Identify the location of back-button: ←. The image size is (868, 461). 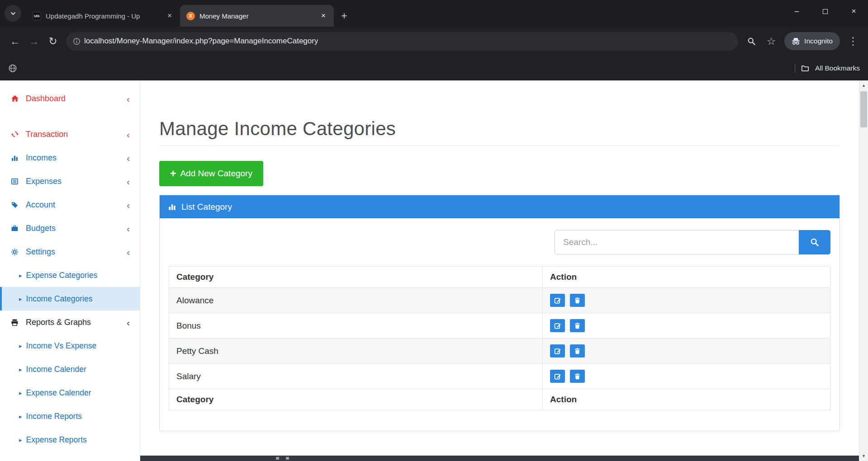
(15, 41).